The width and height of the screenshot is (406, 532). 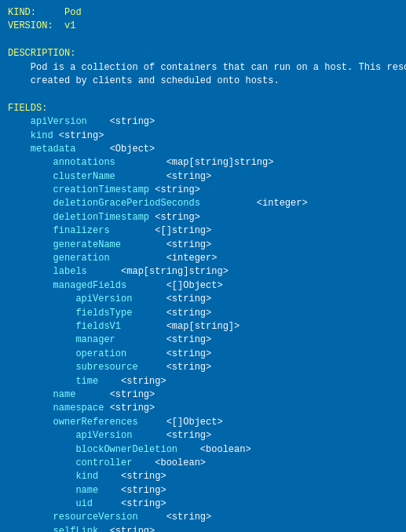 I want to click on terminal-line: created by clients and scheduled onto ho…, so click(x=203, y=82).